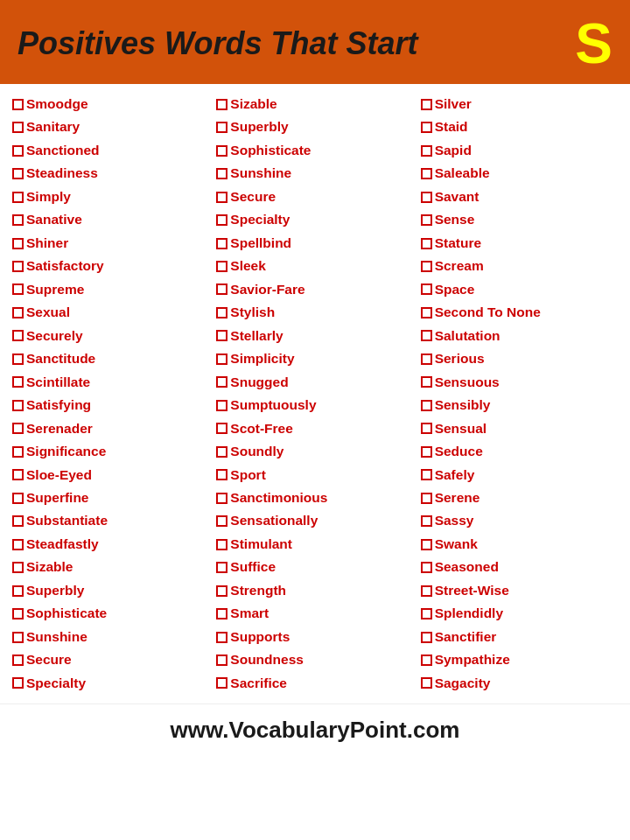  Describe the element at coordinates (315, 521) in the screenshot. I see `list-item: Sensationally` at that location.